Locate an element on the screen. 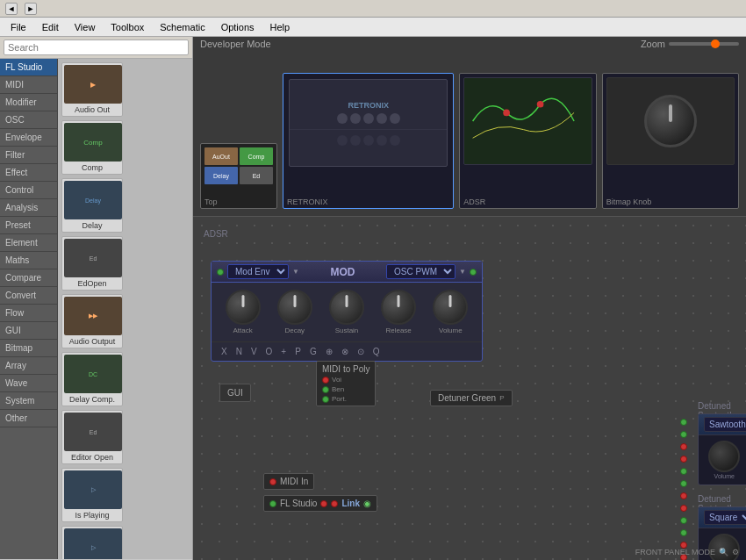 The image size is (746, 560). cat-system: System is located at coordinates (28, 401).